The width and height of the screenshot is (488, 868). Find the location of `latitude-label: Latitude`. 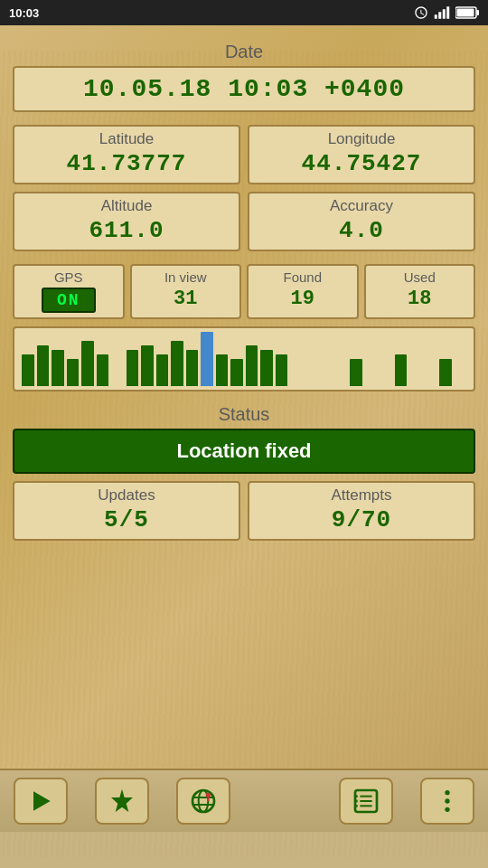

latitude-label: Latitude is located at coordinates (127, 139).